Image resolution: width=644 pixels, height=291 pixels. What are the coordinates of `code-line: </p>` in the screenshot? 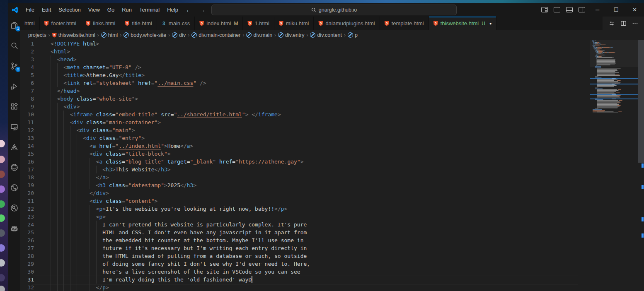 It's located at (320, 287).